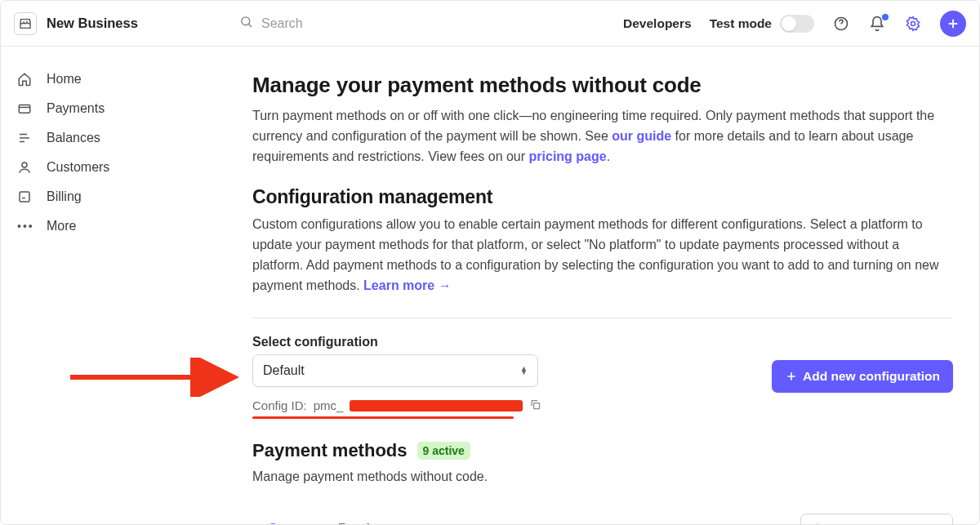  Describe the element at coordinates (877, 24) in the screenshot. I see `bell-icon` at that location.